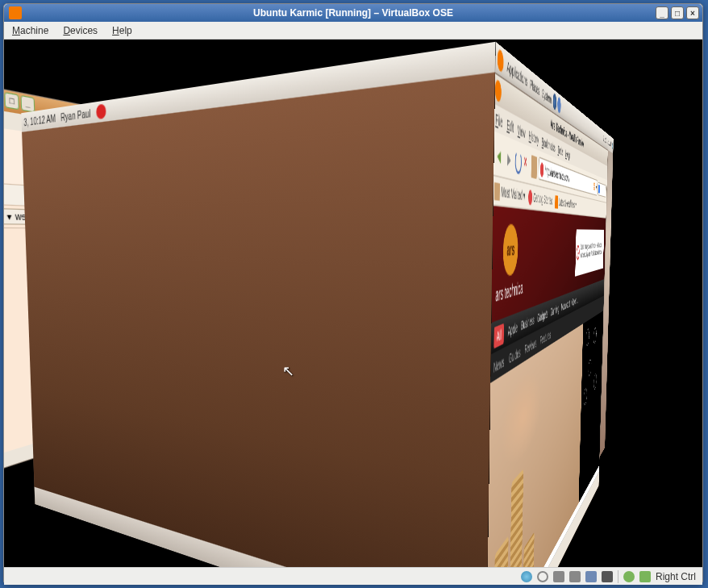 The image size is (708, 588). Describe the element at coordinates (540, 198) in the screenshot. I see `bookmark-getting-started: Getting Started` at that location.